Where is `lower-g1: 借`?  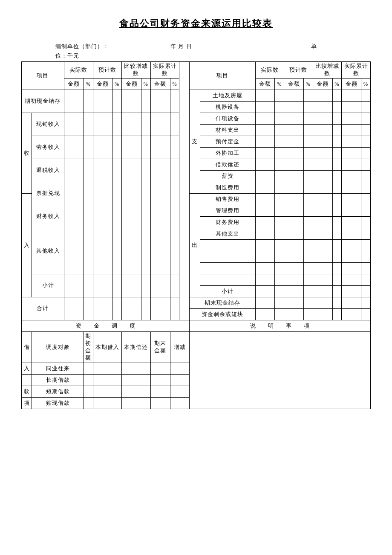 lower-g1: 借 is located at coordinates (27, 347).